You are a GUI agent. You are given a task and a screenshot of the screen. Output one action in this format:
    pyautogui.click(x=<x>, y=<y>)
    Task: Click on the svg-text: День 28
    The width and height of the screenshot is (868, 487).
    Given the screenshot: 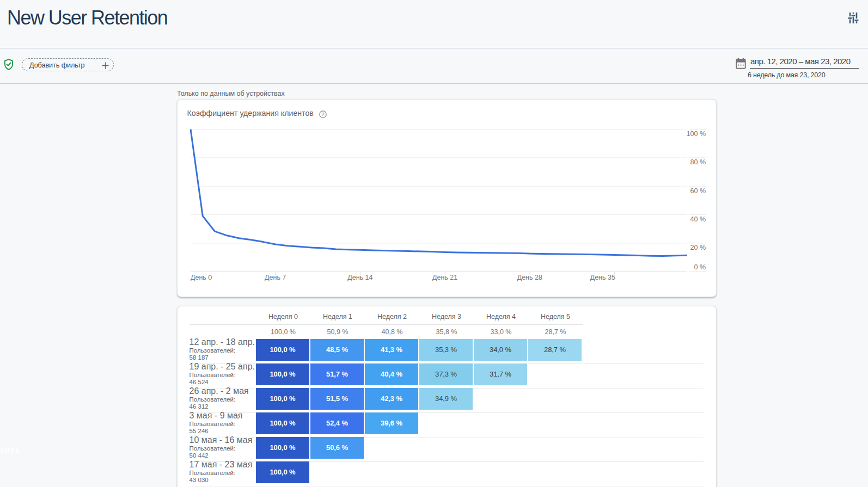 What is the action you would take?
    pyautogui.click(x=530, y=278)
    